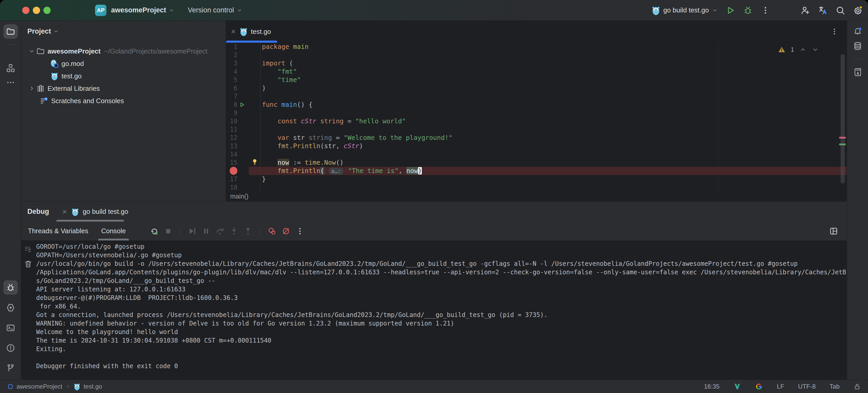 This screenshot has width=868, height=393. What do you see at coordinates (232, 155) in the screenshot?
I see `line-number: 14` at bounding box center [232, 155].